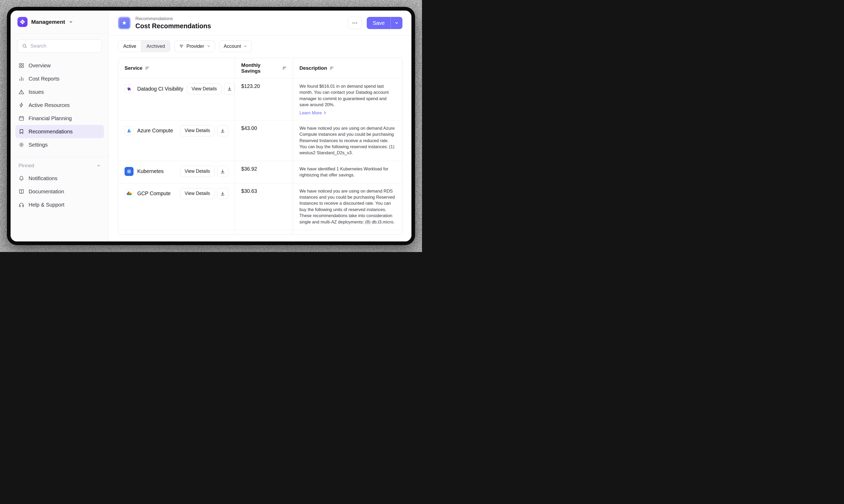 This screenshot has width=844, height=504. Describe the element at coordinates (129, 172) in the screenshot. I see `kubernetes-icon` at that location.